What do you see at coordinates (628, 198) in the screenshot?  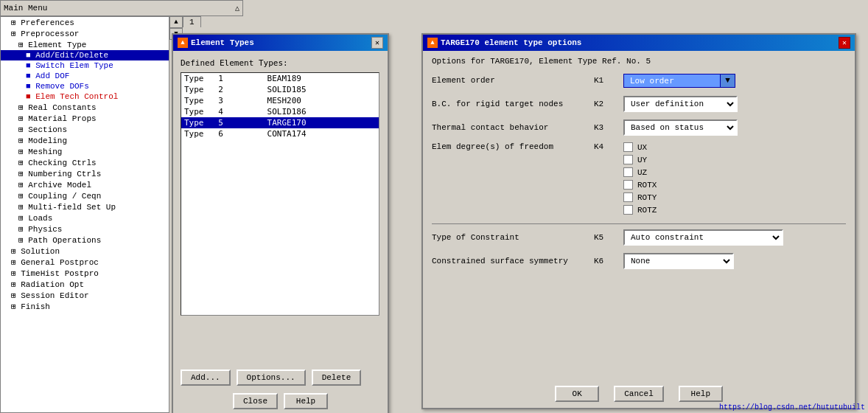 I see `dof-roty-checkbox` at bounding box center [628, 198].